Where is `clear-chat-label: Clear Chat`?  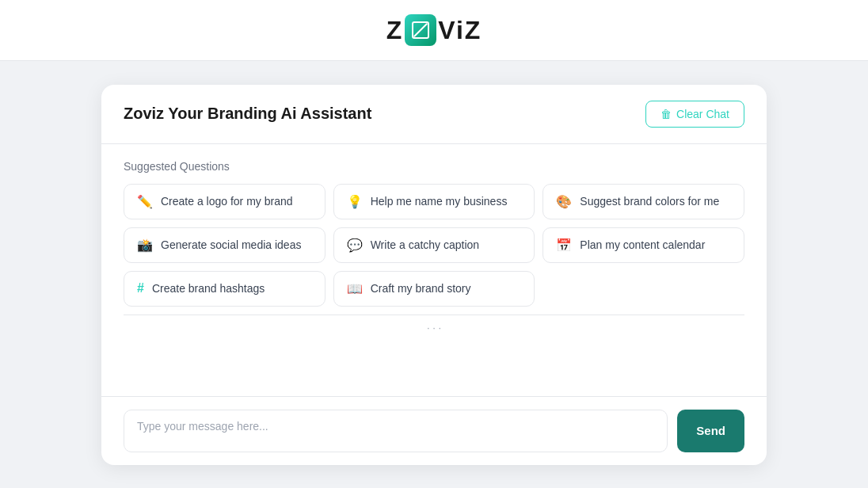 clear-chat-label: Clear Chat is located at coordinates (703, 114).